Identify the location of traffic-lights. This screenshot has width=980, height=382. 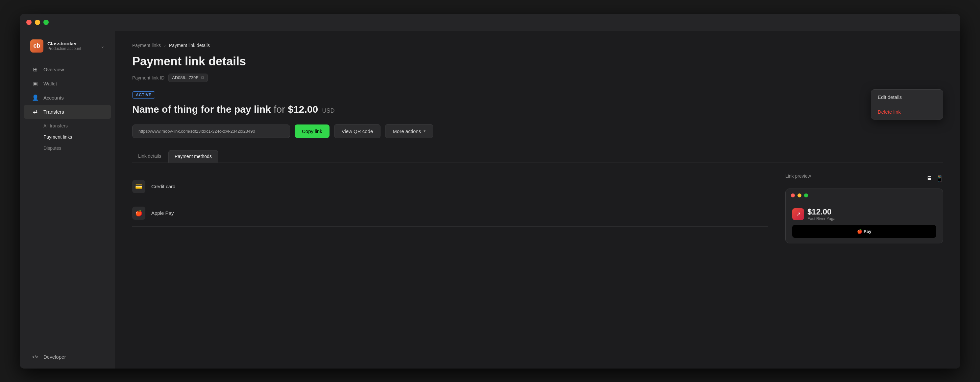
(37, 22).